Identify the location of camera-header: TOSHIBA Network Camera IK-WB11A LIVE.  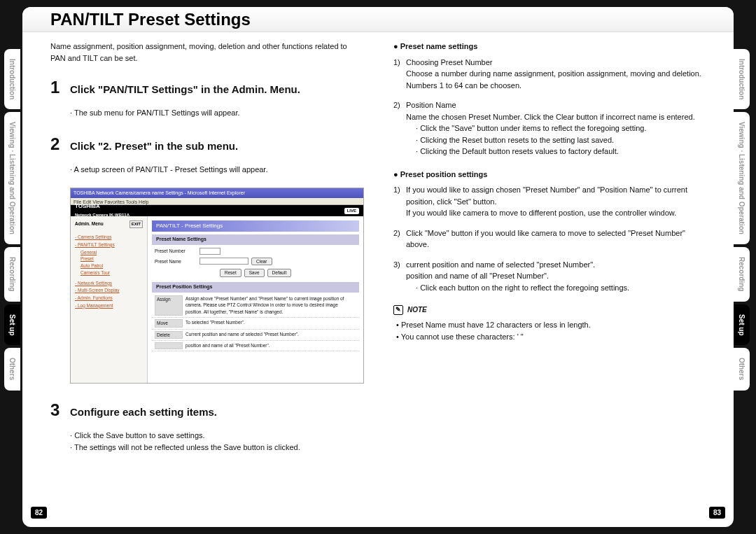
(217, 211).